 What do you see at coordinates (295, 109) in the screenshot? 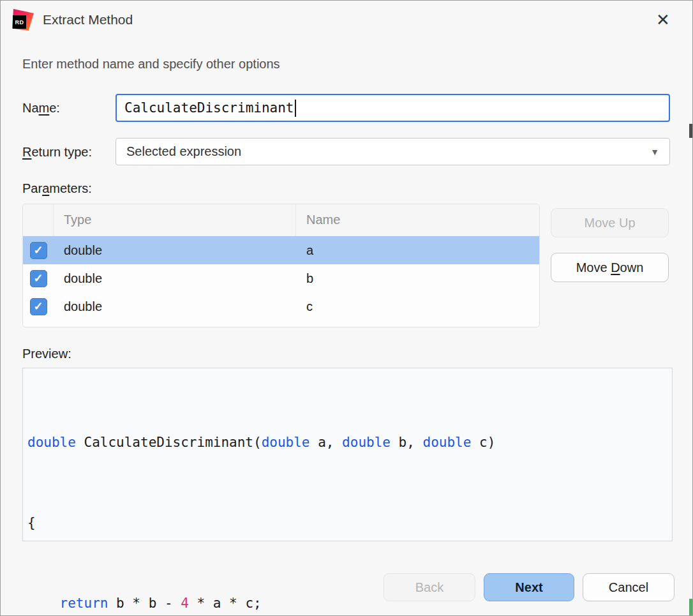
I see `text-caret` at bounding box center [295, 109].